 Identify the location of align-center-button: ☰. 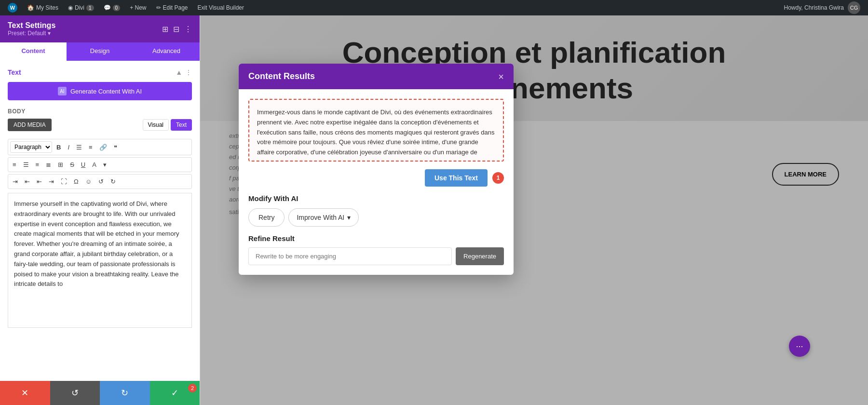
(26, 165).